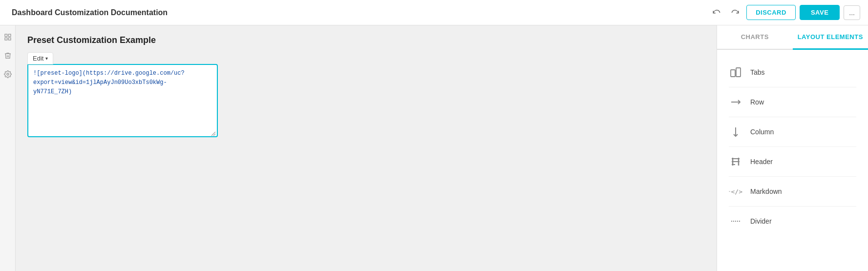 The image size is (868, 271). What do you see at coordinates (792, 72) in the screenshot?
I see `list-item: Tabs` at bounding box center [792, 72].